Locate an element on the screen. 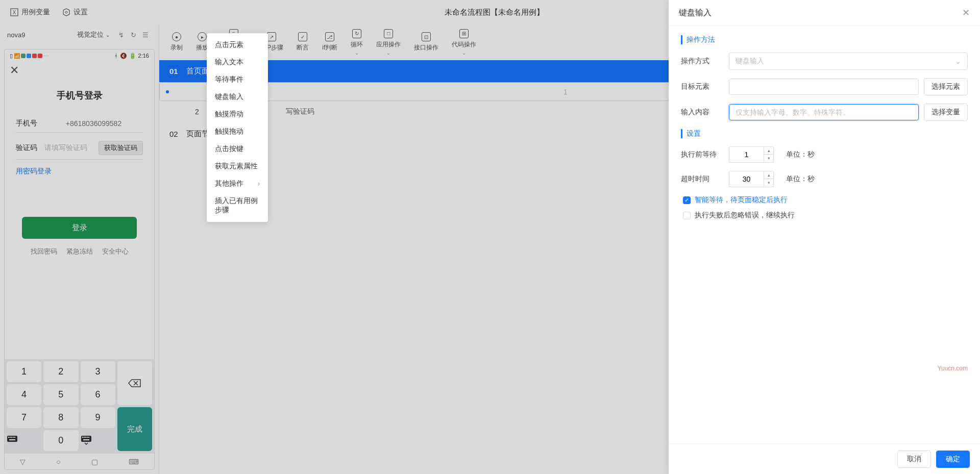 The height and width of the screenshot is (474, 980). wait-unit: 单位：秒 is located at coordinates (800, 155).